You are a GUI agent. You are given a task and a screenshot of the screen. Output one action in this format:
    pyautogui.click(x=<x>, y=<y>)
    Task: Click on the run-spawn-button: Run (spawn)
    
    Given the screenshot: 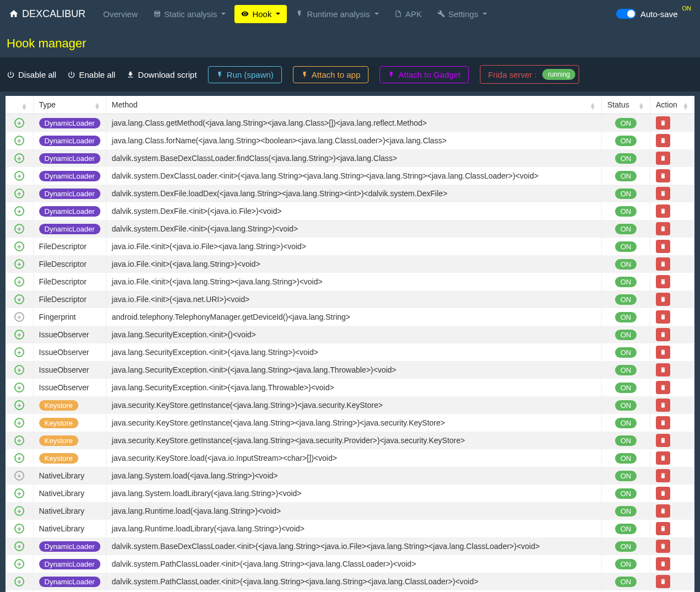 What is the action you would take?
    pyautogui.click(x=245, y=75)
    